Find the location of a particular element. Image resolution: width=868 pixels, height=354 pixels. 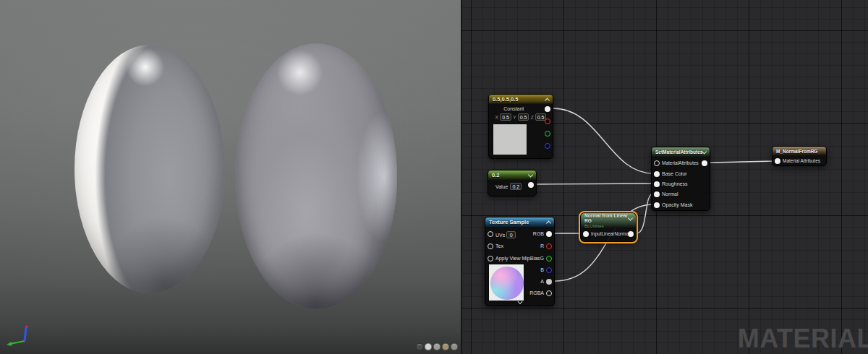

node-scalar-title-text: 0.2 is located at coordinates (495, 175).